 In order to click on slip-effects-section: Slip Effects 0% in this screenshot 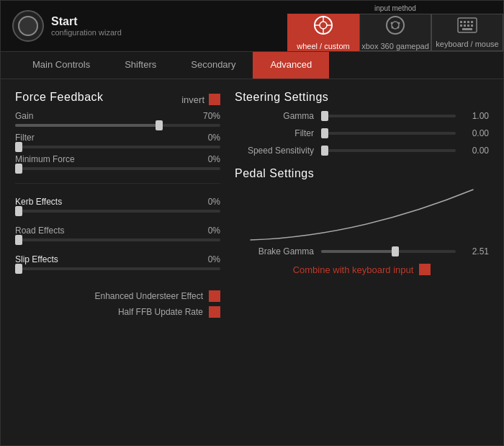, I will do `click(118, 264)`.